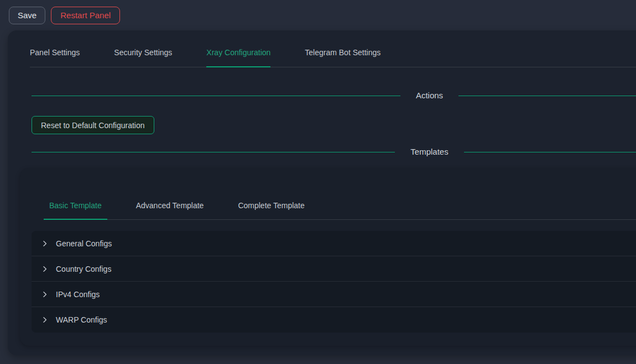 This screenshot has width=636, height=364. What do you see at coordinates (82, 320) in the screenshot?
I see `collapse-label: WARP Configs` at bounding box center [82, 320].